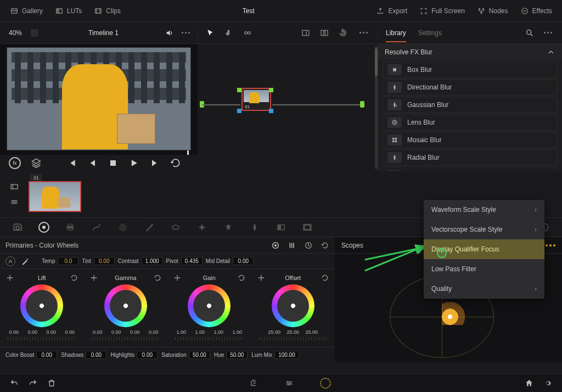  I want to click on palette-blur-icon, so click(255, 227).